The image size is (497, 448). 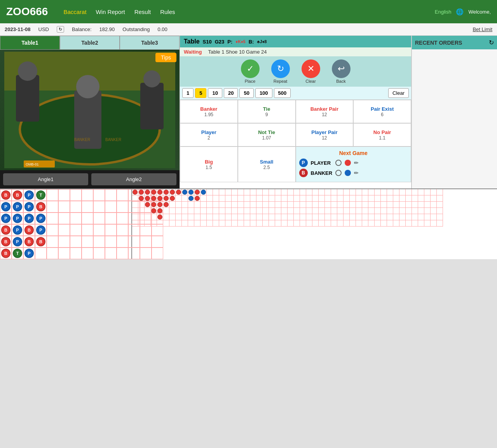 I want to click on language-selector: English, so click(x=443, y=12).